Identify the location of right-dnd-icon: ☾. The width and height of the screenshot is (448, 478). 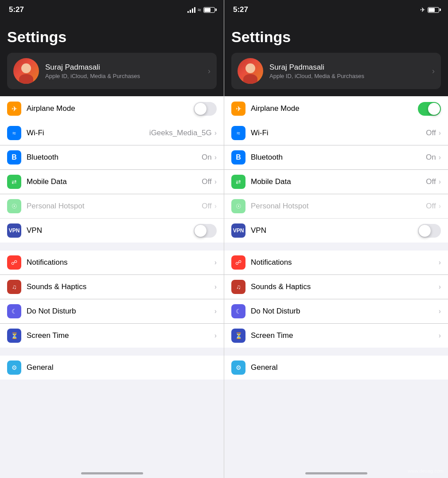
(238, 311).